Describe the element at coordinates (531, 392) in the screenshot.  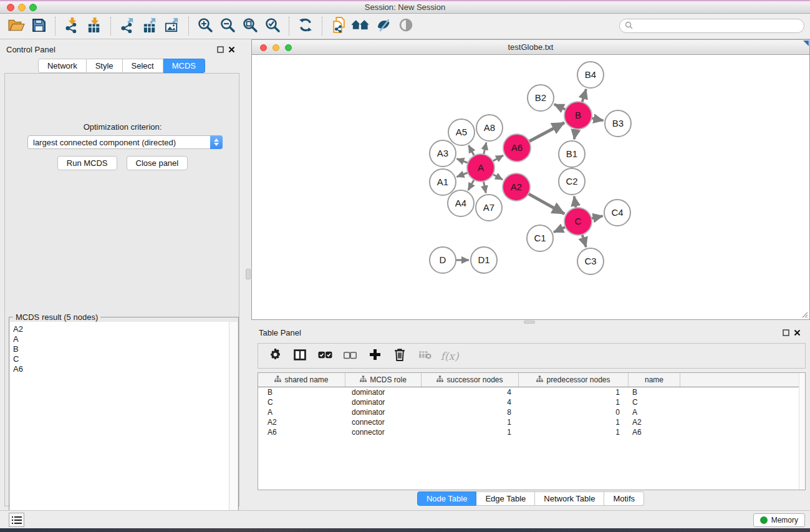
I see `table-row: Bdominator41B` at that location.